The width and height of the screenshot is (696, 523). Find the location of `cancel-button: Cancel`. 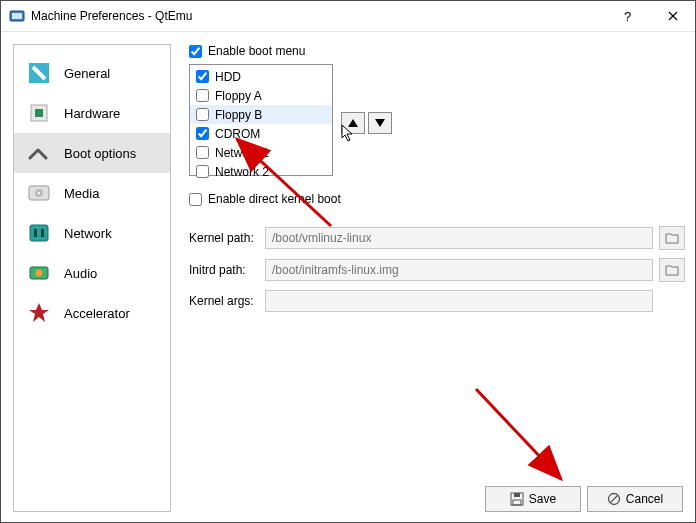

cancel-button: Cancel is located at coordinates (635, 499).